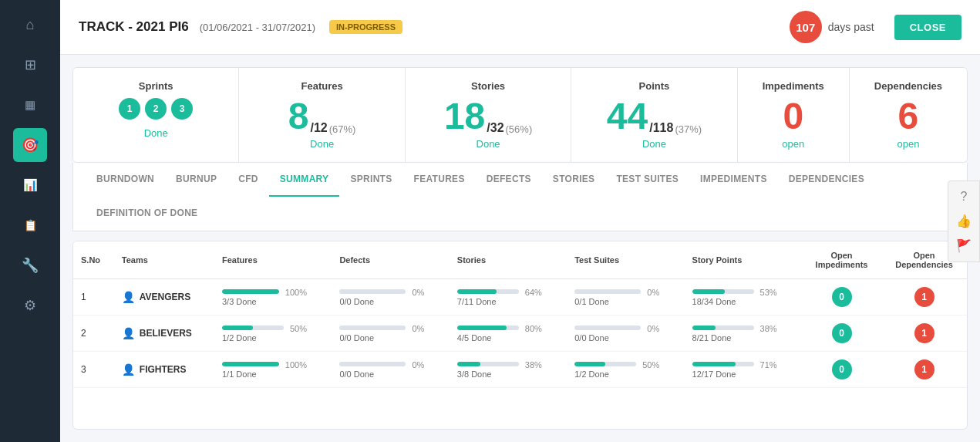 This screenshot has height=442, width=980. I want to click on cell-team: 👤 AVENGERS, so click(164, 298).